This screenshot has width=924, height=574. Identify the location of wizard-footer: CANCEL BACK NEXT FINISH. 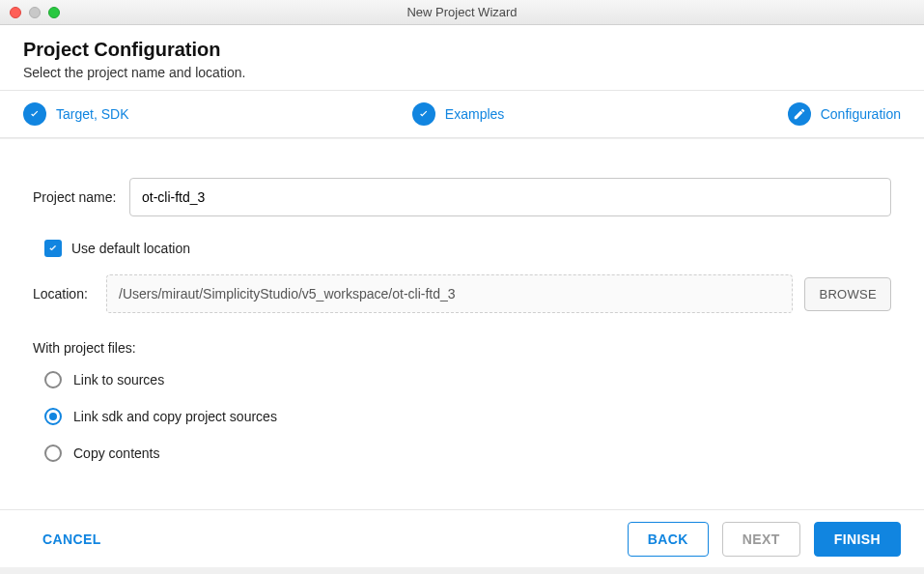
(462, 538).